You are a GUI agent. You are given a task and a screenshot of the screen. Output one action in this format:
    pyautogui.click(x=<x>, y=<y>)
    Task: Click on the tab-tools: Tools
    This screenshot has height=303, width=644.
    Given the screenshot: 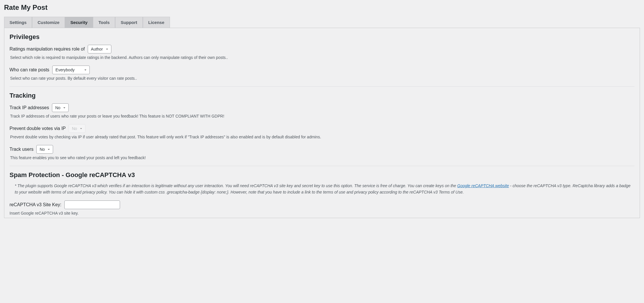 What is the action you would take?
    pyautogui.click(x=104, y=22)
    